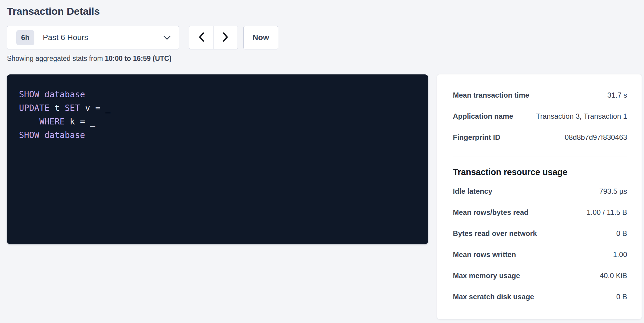  What do you see at coordinates (540, 116) in the screenshot?
I see `summary-row-application-name: Application name Transaction 3, Transact…` at bounding box center [540, 116].